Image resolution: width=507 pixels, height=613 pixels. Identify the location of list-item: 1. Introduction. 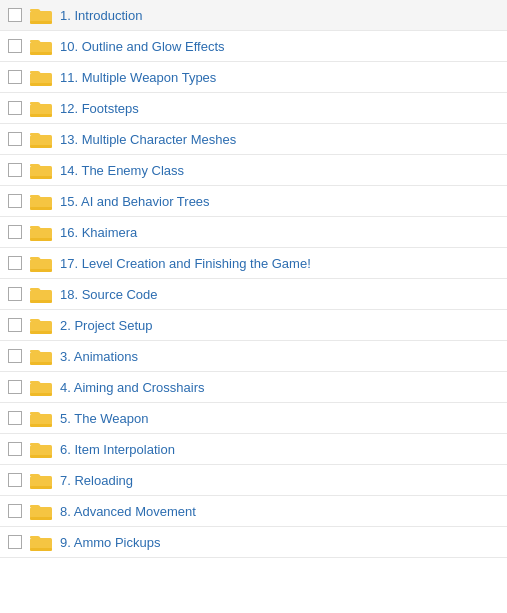
(254, 16).